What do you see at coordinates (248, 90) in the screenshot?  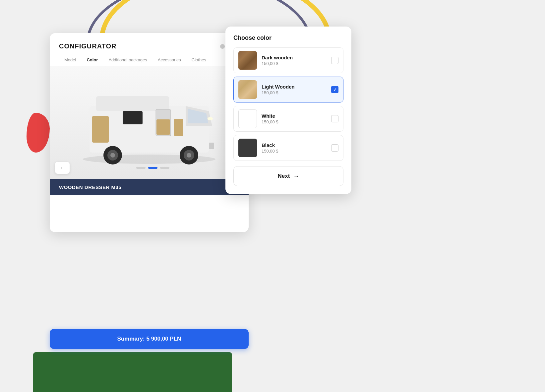 I see `color-swatch-light-wooden` at bounding box center [248, 90].